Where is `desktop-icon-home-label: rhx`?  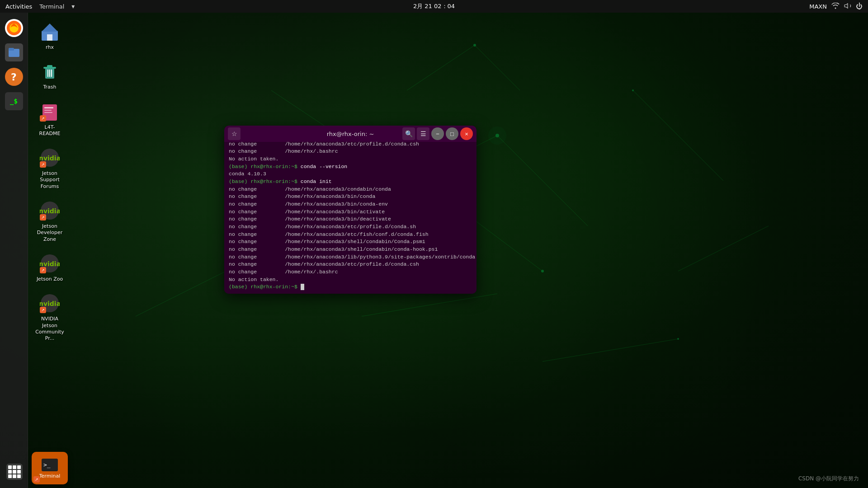
desktop-icon-home-label: rhx is located at coordinates (50, 47).